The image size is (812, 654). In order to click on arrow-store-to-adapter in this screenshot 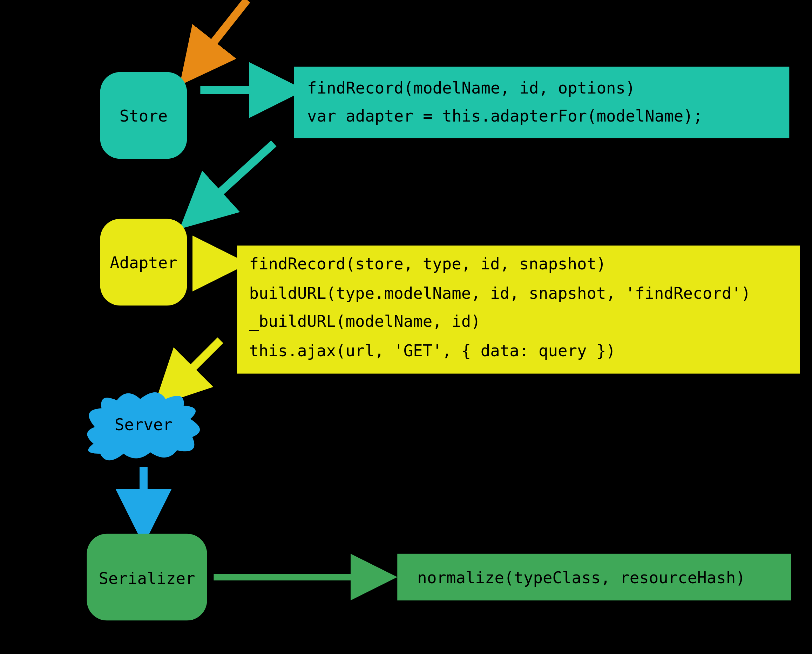, I will do `click(237, 176)`.